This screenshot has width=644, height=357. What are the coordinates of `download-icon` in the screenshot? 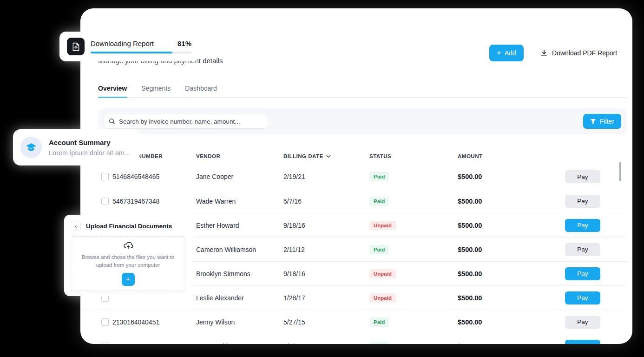 It's located at (544, 53).